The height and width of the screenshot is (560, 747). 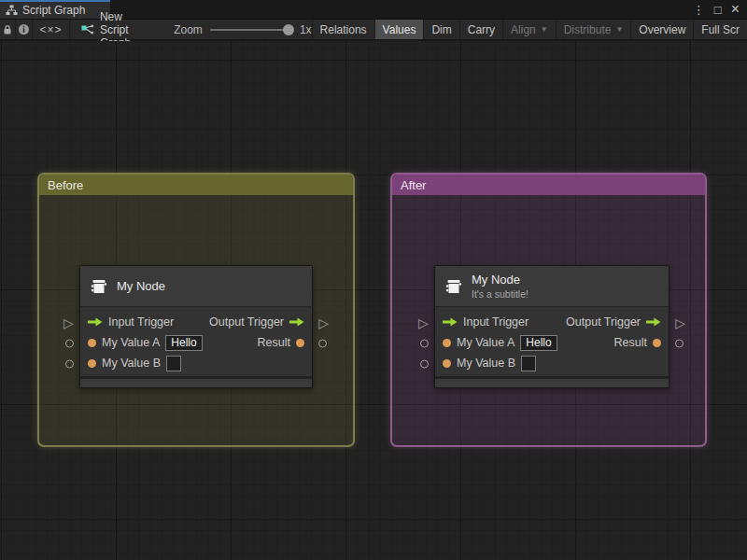 I want to click on zoom-value: 1x, so click(x=306, y=30).